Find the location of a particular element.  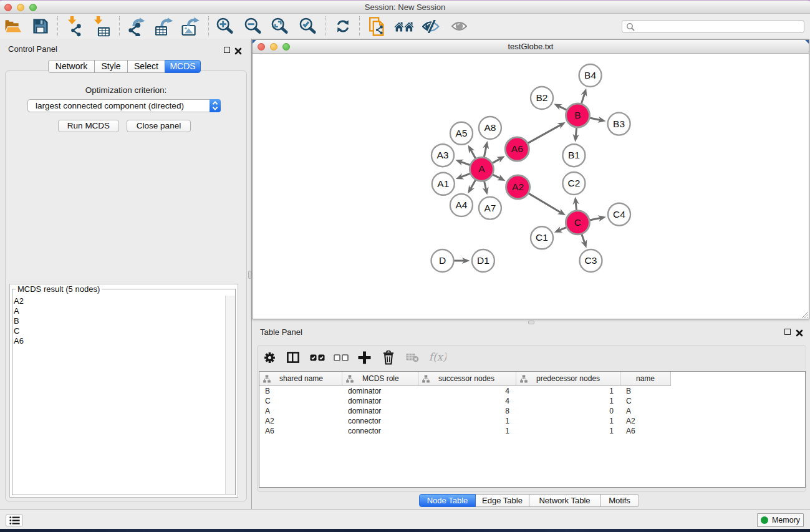

close-panel-button: Close panel is located at coordinates (158, 126).